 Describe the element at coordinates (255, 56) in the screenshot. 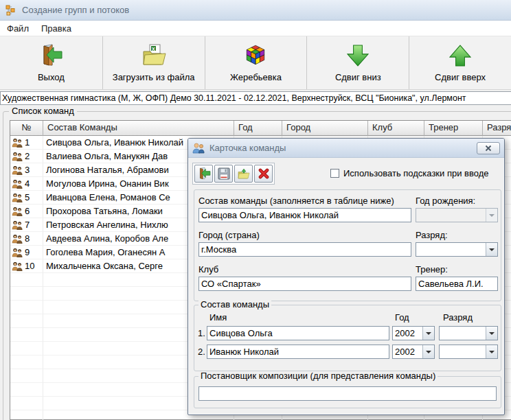

I see `cube-icon` at that location.